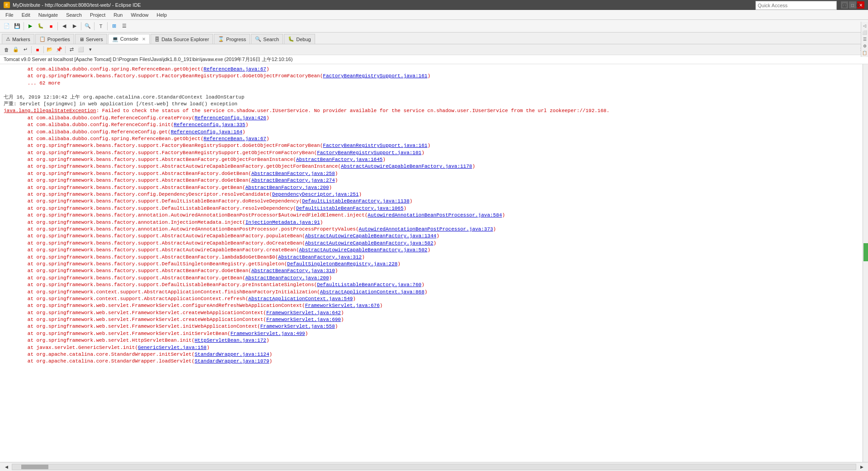 This screenshot has height=471, width=868. I want to click on back-button: ◀, so click(64, 26).